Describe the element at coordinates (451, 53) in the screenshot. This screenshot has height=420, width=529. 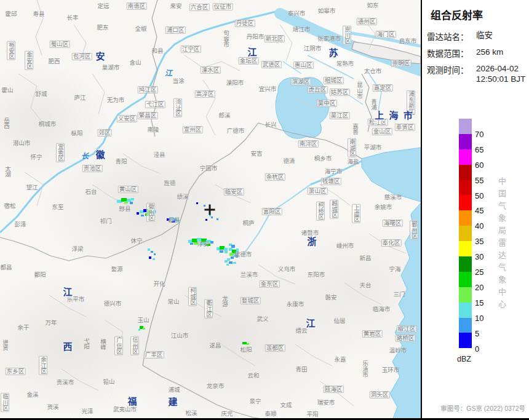
I see `info-label: 数据范围：` at that location.